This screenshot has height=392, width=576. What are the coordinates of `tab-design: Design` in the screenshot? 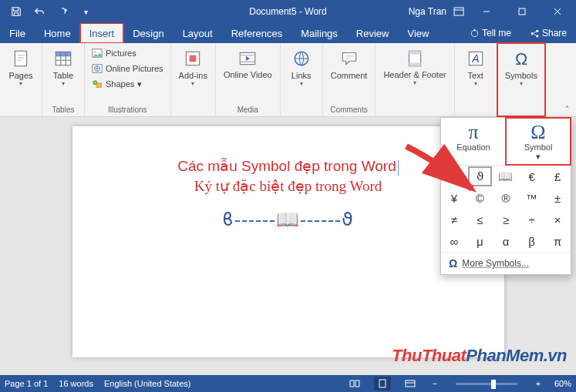 It's located at (148, 33).